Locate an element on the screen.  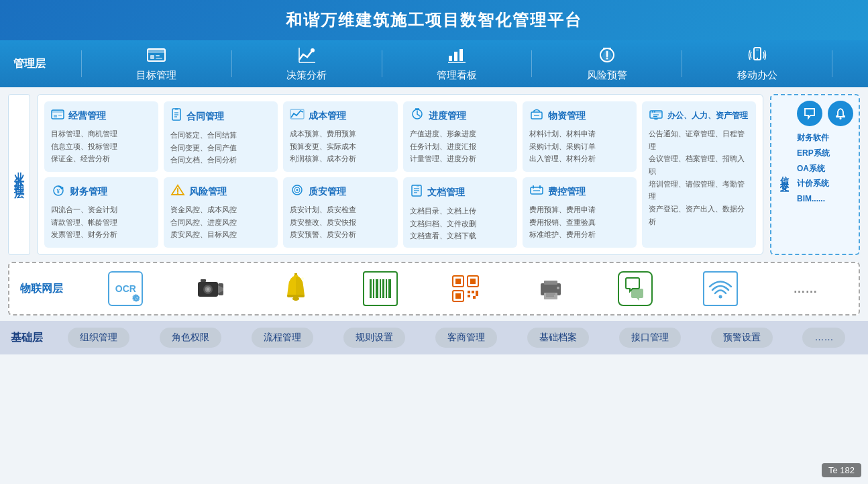
foundation-item-org: 组织管理 is located at coordinates (99, 338).